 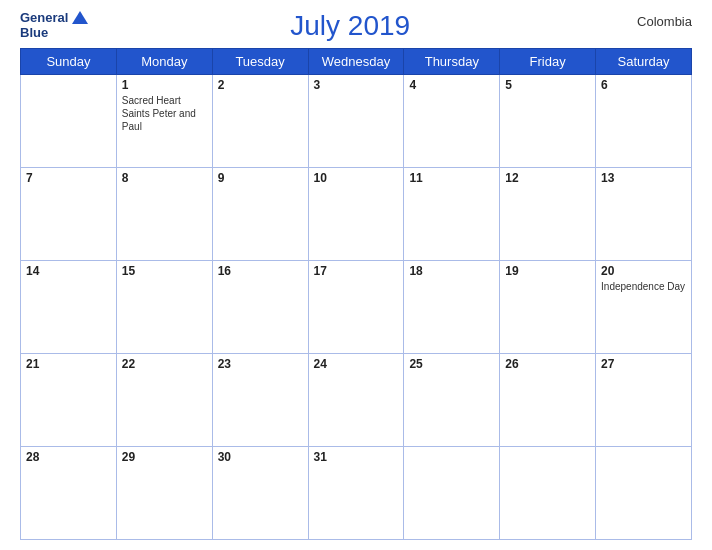 What do you see at coordinates (260, 457) in the screenshot?
I see `day-number: 30` at bounding box center [260, 457].